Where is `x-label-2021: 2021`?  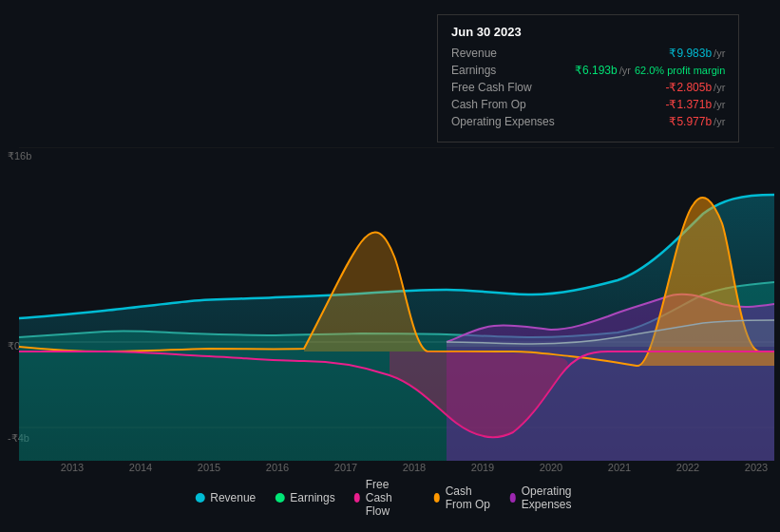
x-label-2021: 2021 is located at coordinates (619, 467).